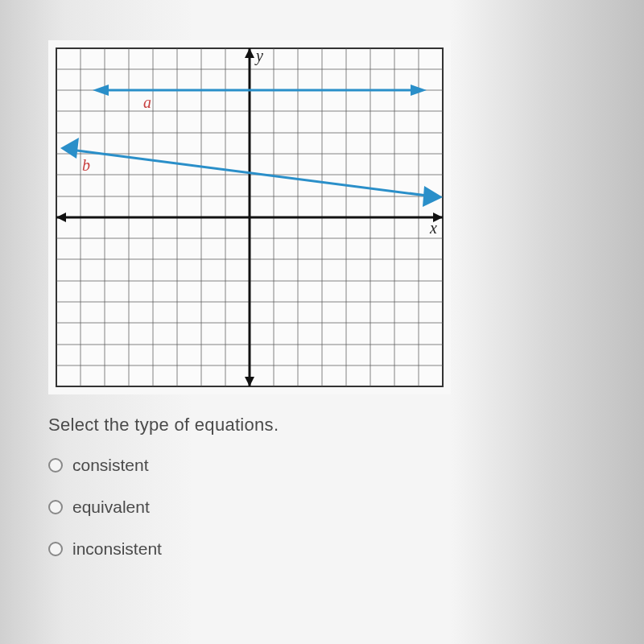  Describe the element at coordinates (111, 507) in the screenshot. I see `option-label: equivalent` at that location.